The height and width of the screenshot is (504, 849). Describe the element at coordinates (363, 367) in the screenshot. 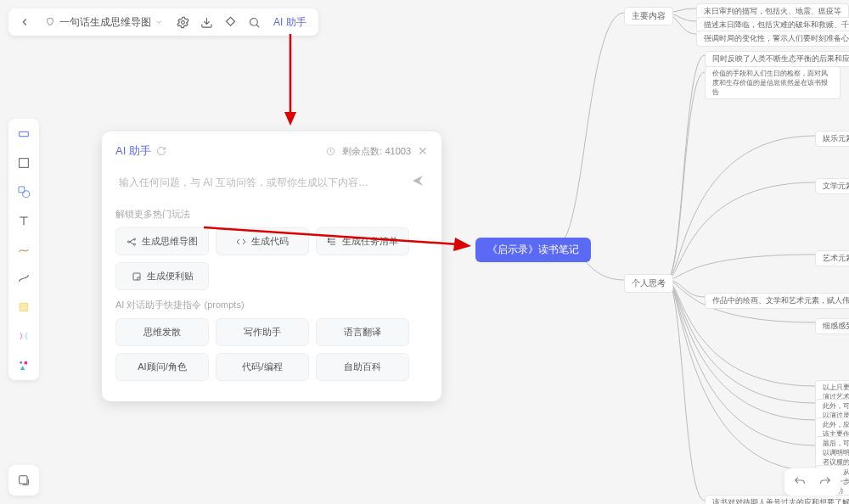

I see `prompt-encyclopedia: 自助百科` at that location.